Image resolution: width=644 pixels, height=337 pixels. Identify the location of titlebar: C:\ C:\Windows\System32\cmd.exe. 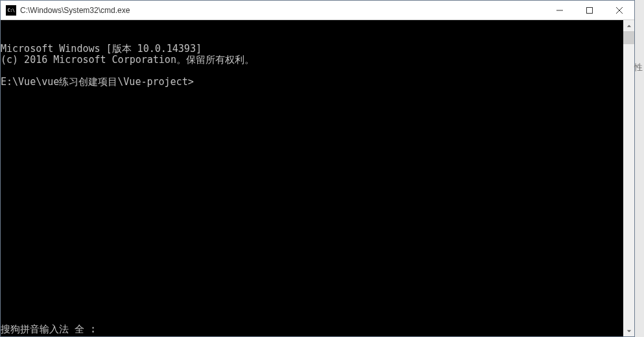
(318, 10).